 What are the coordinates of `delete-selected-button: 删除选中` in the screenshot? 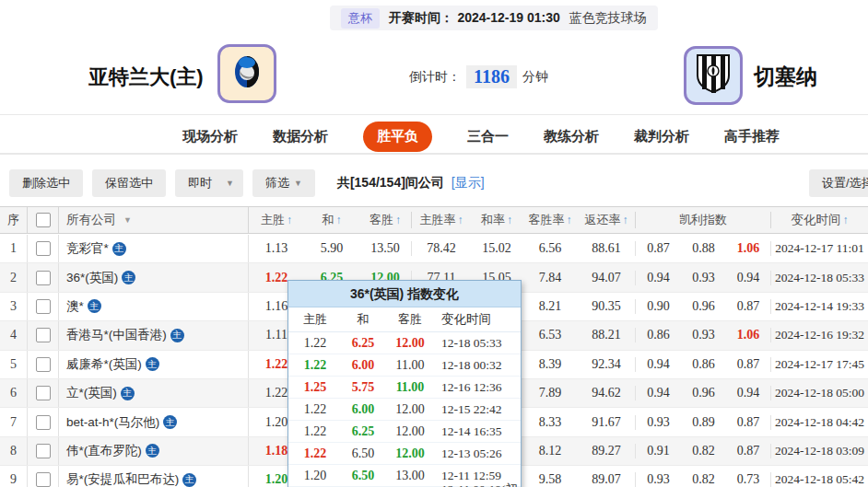 It's located at (46, 183).